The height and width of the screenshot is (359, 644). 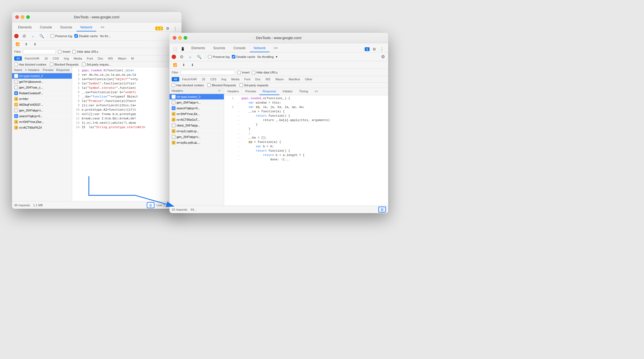 What do you see at coordinates (254, 85) in the screenshot?
I see `third-party-label-front: 3rd-party requests` at bounding box center [254, 85].